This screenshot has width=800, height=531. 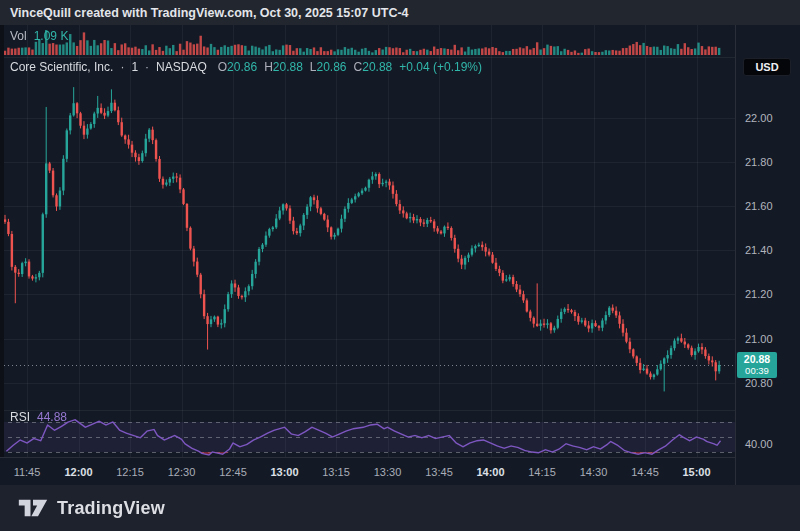 I want to click on bar-countdown: 00:39, so click(x=757, y=371).